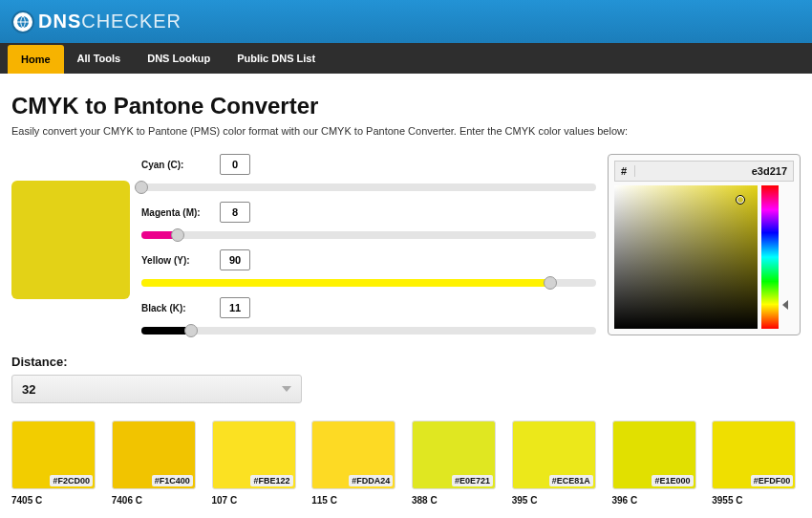 This screenshot has height=518, width=812. Describe the element at coordinates (256, 463) in the screenshot. I see `pantone-card: #FBE122107 C` at that location.